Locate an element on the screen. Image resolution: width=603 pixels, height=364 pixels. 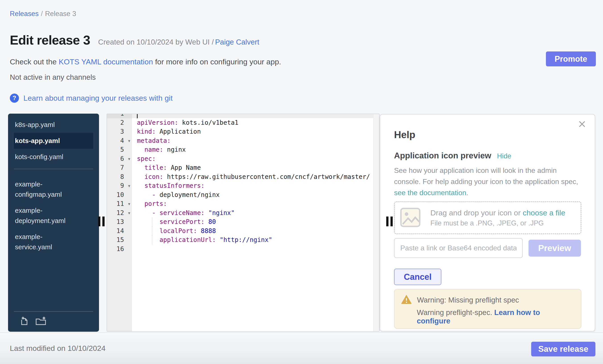
help-title: Help is located at coordinates (487, 135).